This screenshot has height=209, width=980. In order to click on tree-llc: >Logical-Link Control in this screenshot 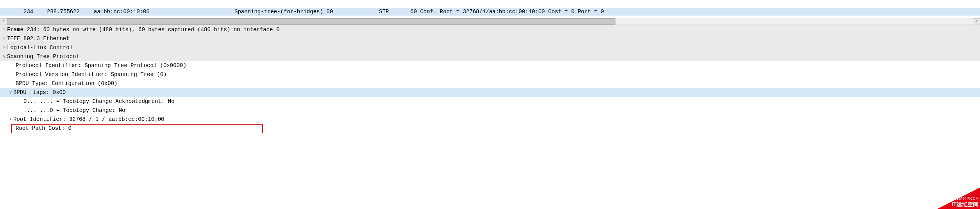, I will do `click(490, 48)`.